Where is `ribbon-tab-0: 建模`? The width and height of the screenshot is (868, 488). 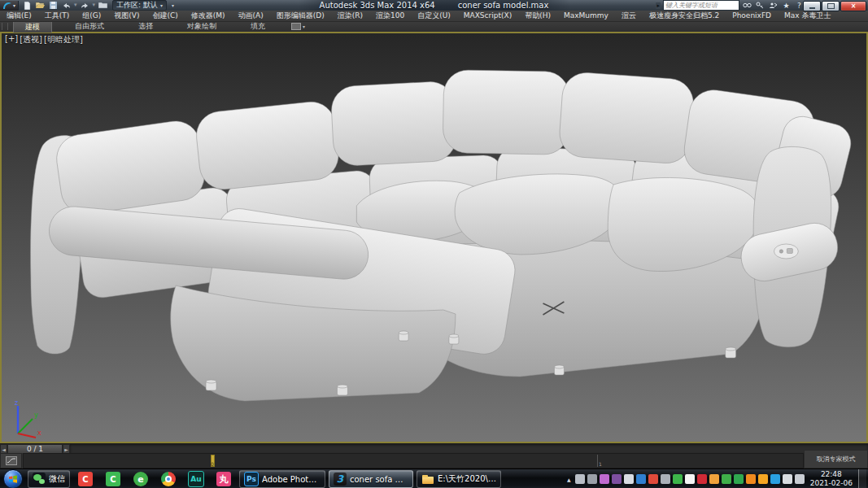 ribbon-tab-0: 建模 is located at coordinates (33, 27).